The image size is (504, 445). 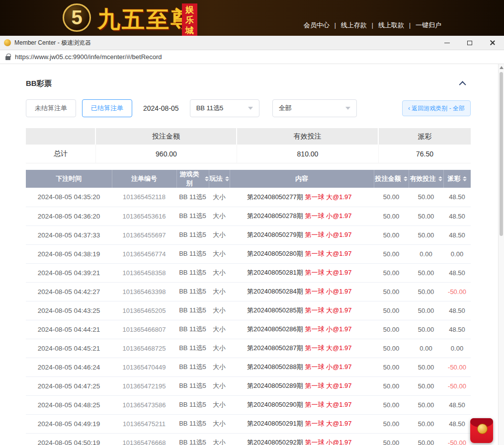 I want to click on scrollbar, so click(x=501, y=254).